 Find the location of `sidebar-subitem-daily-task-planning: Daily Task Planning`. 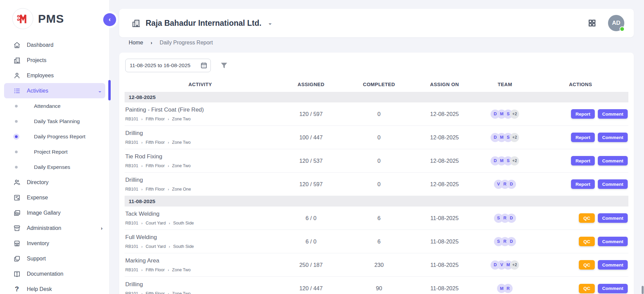

sidebar-subitem-daily-task-planning: Daily Task Planning is located at coordinates (55, 121).